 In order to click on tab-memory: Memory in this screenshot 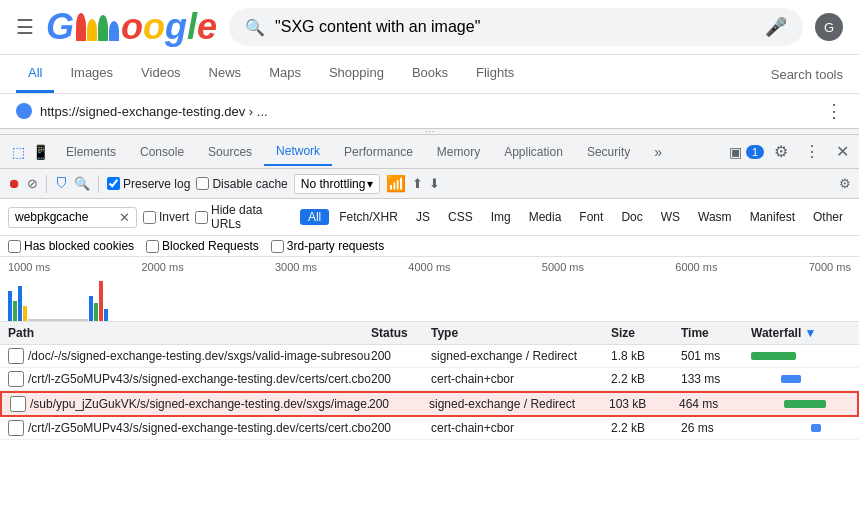, I will do `click(458, 152)`.